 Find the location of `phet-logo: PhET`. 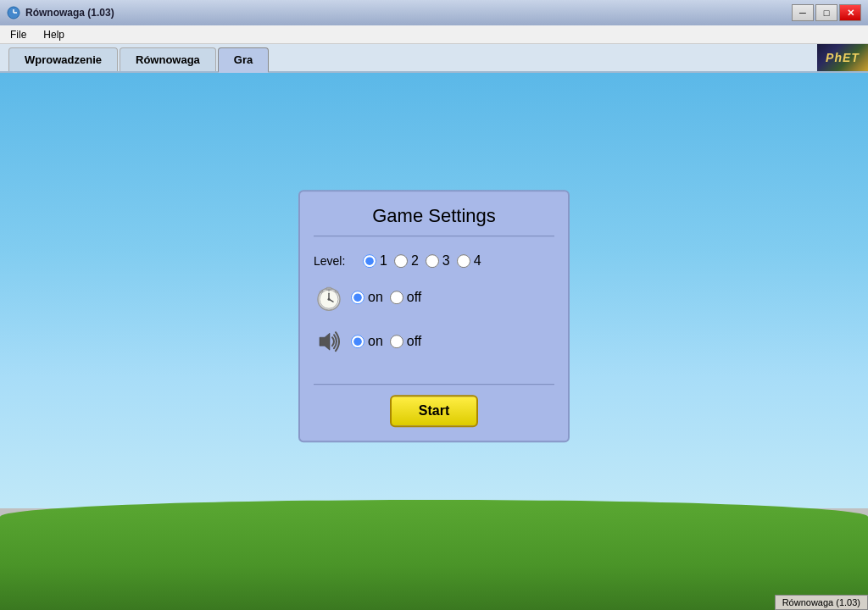

phet-logo: PhET is located at coordinates (843, 58).